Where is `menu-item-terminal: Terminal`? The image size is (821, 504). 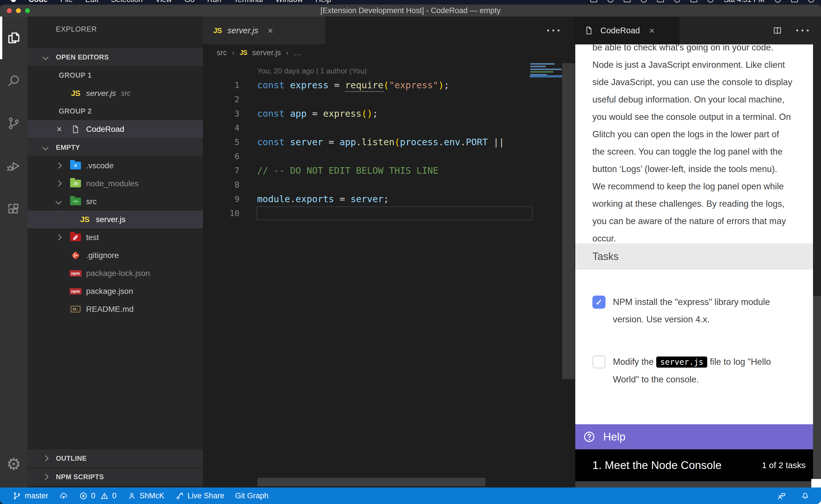
menu-item-terminal: Terminal is located at coordinates (248, 2).